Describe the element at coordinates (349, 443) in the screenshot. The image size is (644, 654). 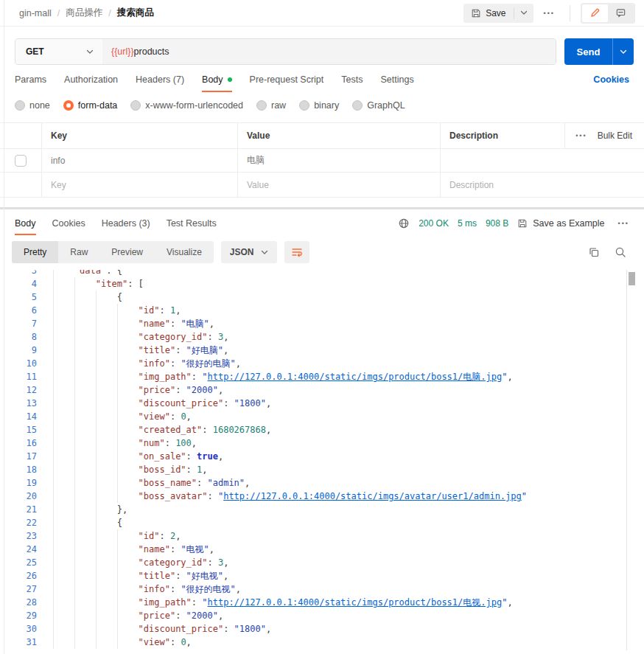
I see `code-line: "num": 100,` at that location.